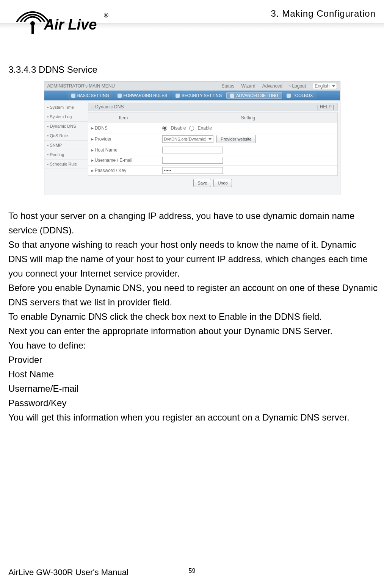 This screenshot has height=588, width=384. What do you see at coordinates (108, 107) in the screenshot?
I see `panel-title: Dynamic DNS` at bounding box center [108, 107].